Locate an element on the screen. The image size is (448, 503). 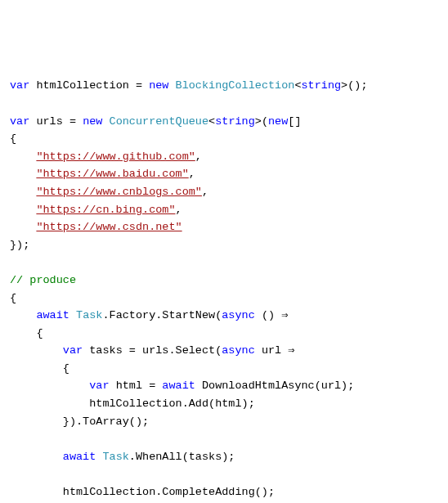
code-text: .WhenAll(tasks); is located at coordinates (182, 456).